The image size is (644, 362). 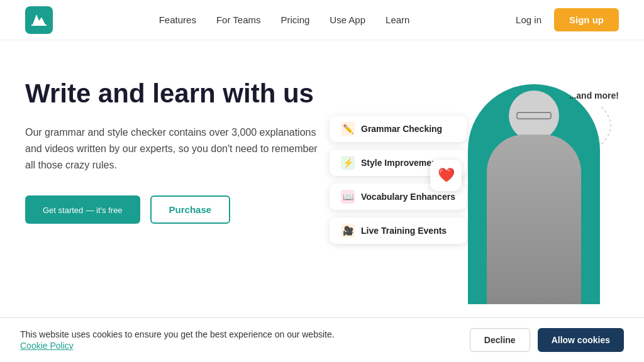 What do you see at coordinates (191, 210) in the screenshot?
I see `purchase-button: Purchase` at bounding box center [191, 210].